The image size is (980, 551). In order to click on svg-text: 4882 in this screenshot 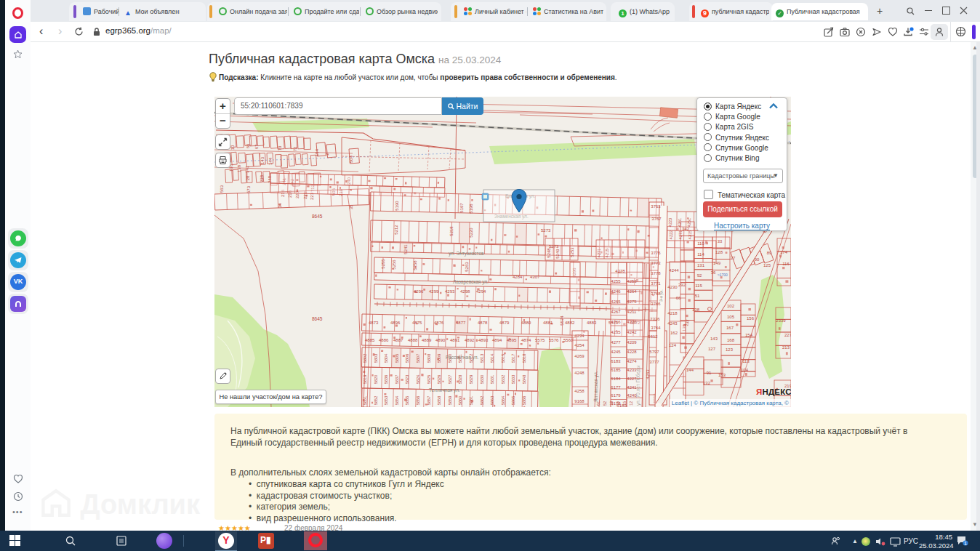, I will do `click(570, 323)`.